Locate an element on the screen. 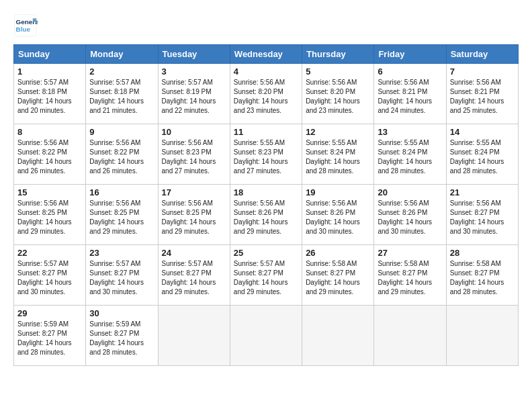 Image resolution: width=532 pixels, height=411 pixels. week-row-2: 8Sunrise: 5:56 AM Sunset: 8:22 PM Daylig… is located at coordinates (266, 154).